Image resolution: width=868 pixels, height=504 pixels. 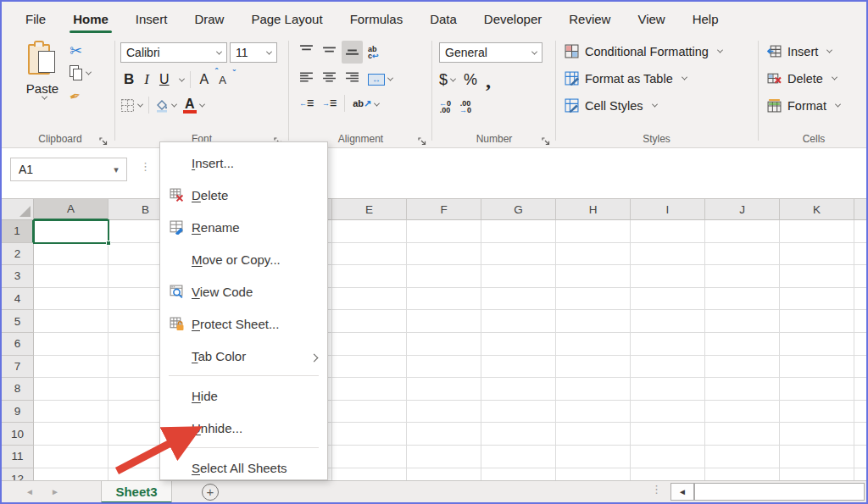 I want to click on borders-button, so click(x=131, y=105).